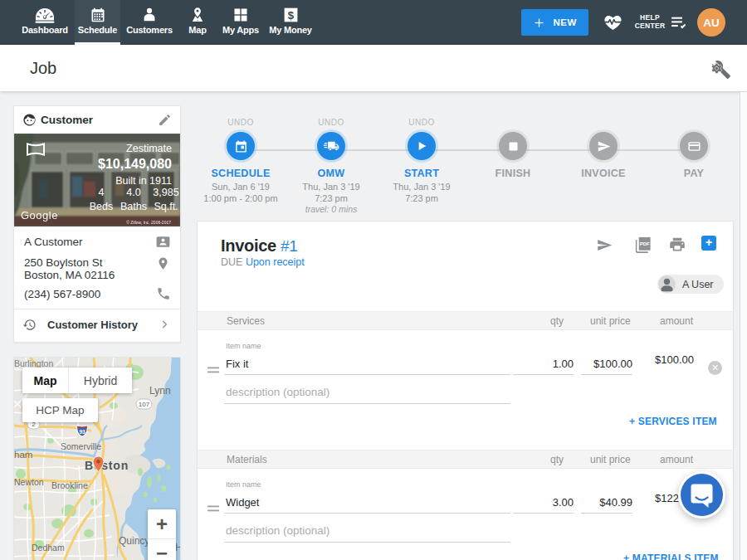 The width and height of the screenshot is (747, 560). What do you see at coordinates (81, 446) in the screenshot?
I see `svg-text: Somerville` at bounding box center [81, 446].